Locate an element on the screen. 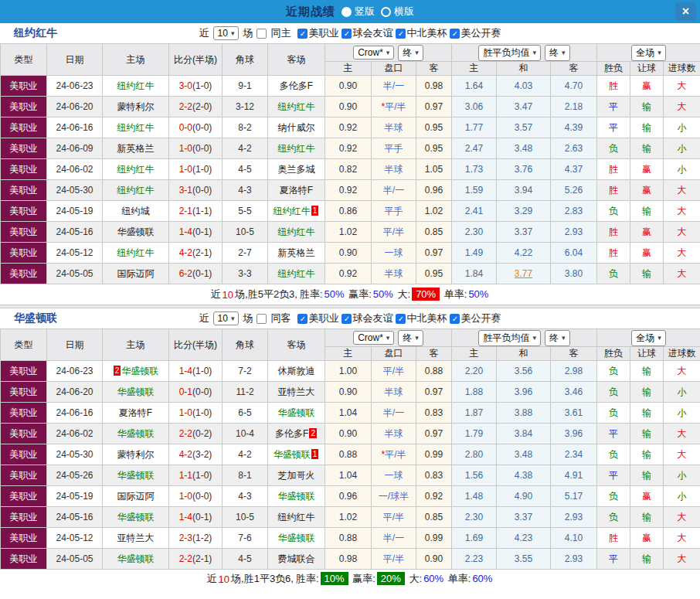 Image resolution: width=700 pixels, height=599 pixels. asia-home-odds: 0.92 is located at coordinates (348, 274).